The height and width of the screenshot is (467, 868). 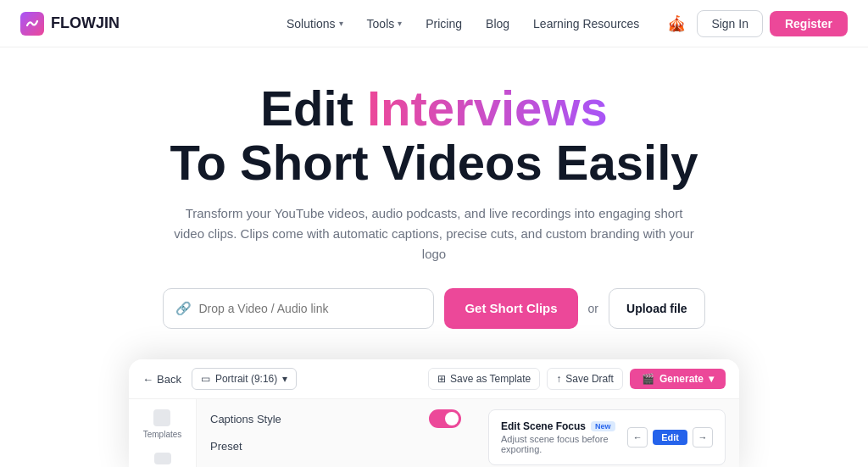 I want to click on get-short-clips-button: Get Short Clips, so click(x=510, y=309).